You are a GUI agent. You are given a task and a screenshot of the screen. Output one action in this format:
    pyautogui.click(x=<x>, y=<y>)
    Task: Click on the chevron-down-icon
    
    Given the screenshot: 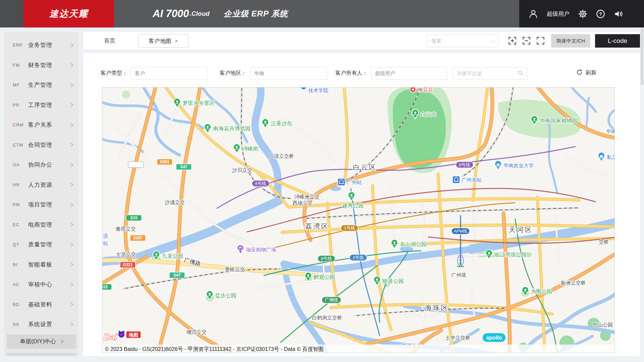 What is the action you would take?
    pyautogui.click(x=493, y=40)
    